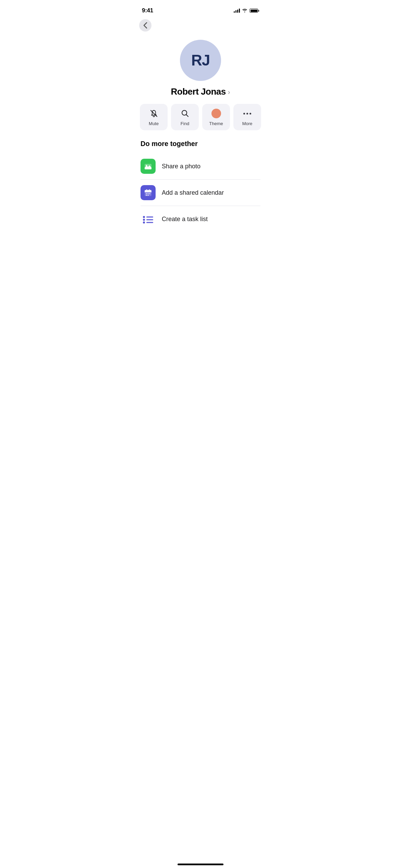 The image size is (401, 868). I want to click on profile-name-row: Robert Jonas ›, so click(201, 92).